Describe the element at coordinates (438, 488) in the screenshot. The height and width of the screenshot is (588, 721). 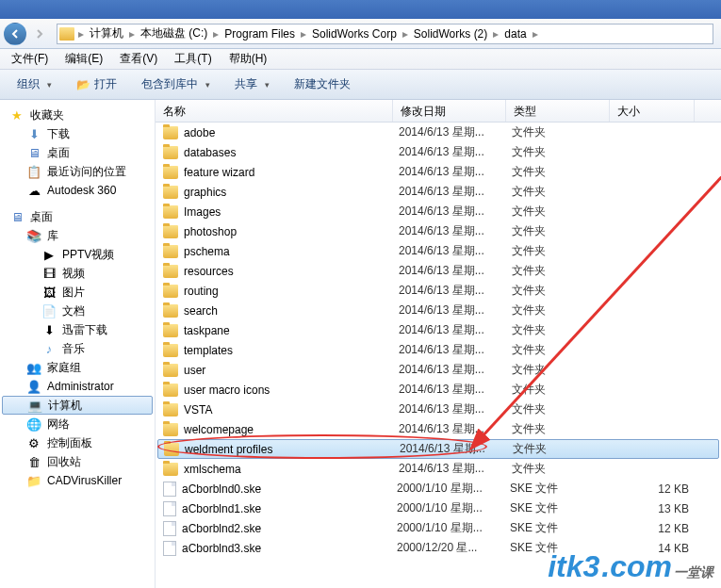
I see `file-row: aCborblnd0.ske2000/1/10 星期...SKE 文件12 KB` at that location.